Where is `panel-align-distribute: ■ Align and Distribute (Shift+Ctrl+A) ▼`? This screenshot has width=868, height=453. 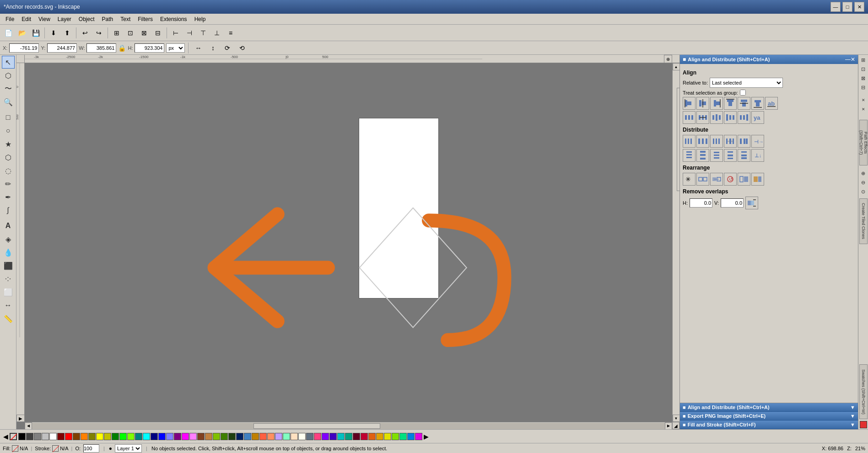
panel-align-distribute: ■ Align and Distribute (Shift+Ctrl+A) ▼ is located at coordinates (769, 408).